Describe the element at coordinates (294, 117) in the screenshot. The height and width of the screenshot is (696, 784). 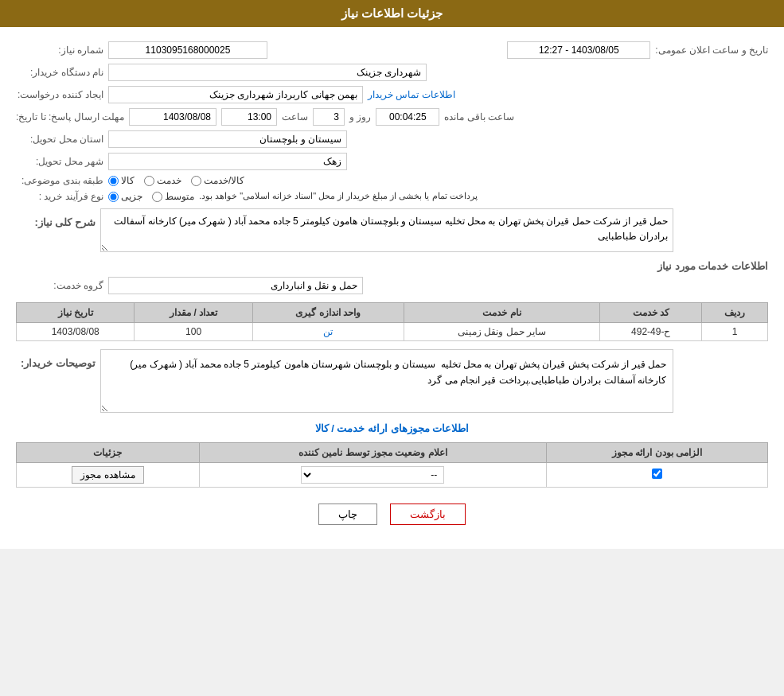
I see `time-label: ساعت` at that location.